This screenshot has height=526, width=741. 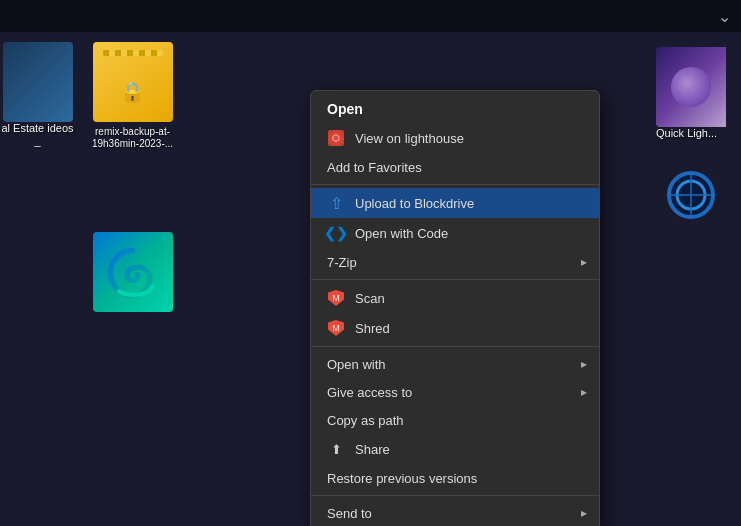 What do you see at coordinates (366, 420) in the screenshot?
I see `copy-path-label: Copy as path` at bounding box center [366, 420].